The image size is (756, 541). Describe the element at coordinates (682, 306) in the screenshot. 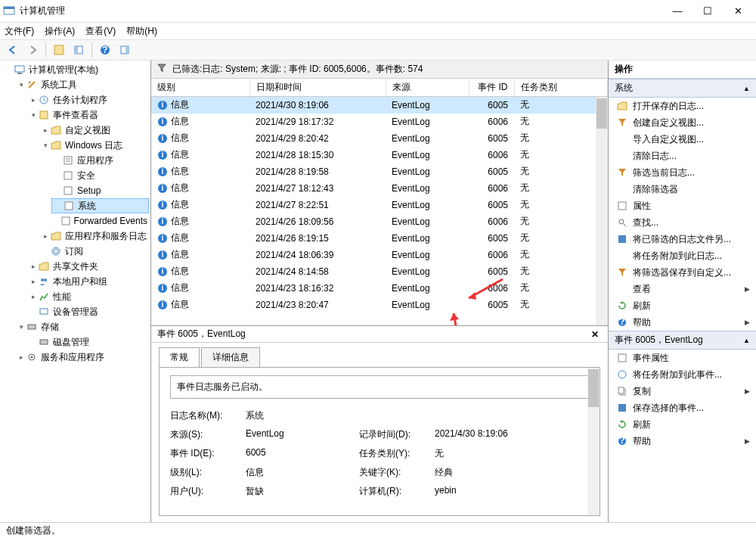

I see `action-refresh: 刷新` at that location.